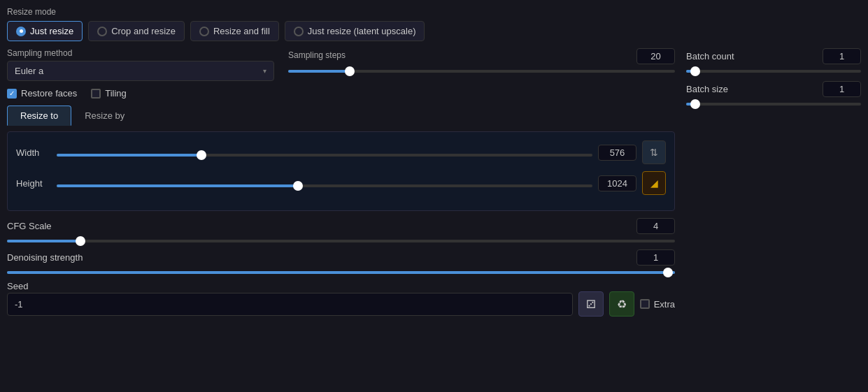  Describe the element at coordinates (654, 152) in the screenshot. I see `swap-icon: ⇅` at that location.